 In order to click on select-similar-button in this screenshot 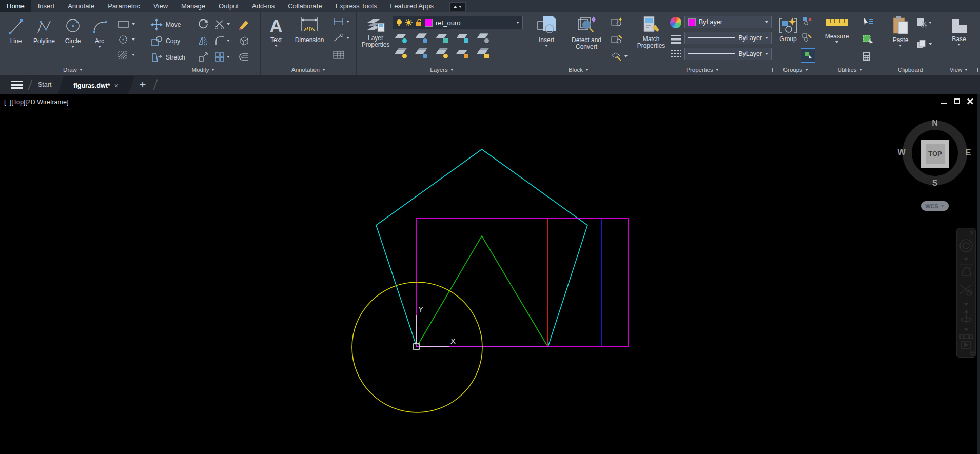, I will do `click(868, 39)`.